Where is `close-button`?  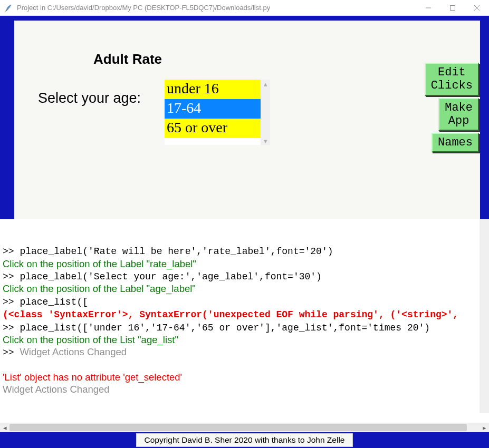 close-button is located at coordinates (477, 8).